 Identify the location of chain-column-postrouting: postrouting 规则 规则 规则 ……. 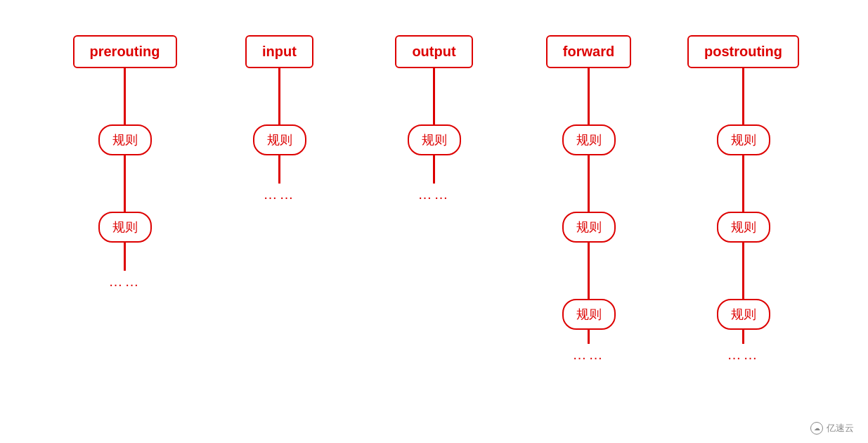
(744, 199).